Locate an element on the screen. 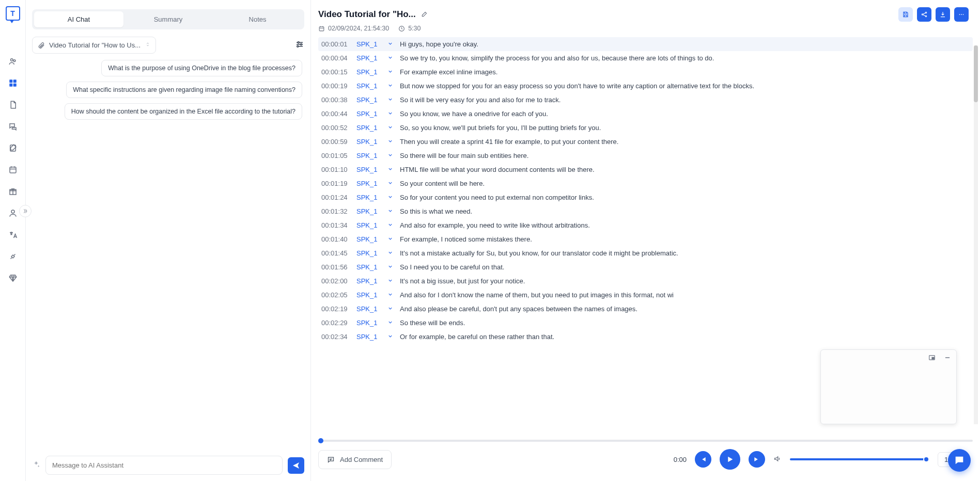  transcript-row: 00:01:10SPK_1HTML file will be what your… is located at coordinates (646, 169).